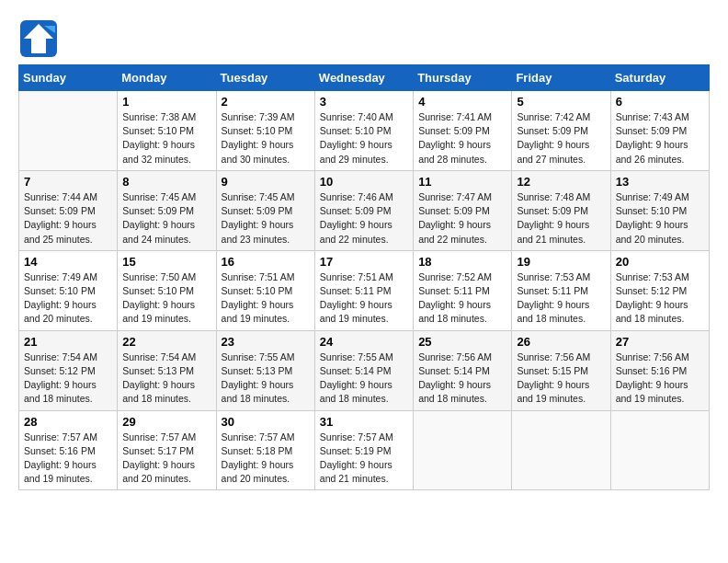 The height and width of the screenshot is (563, 728). What do you see at coordinates (68, 421) in the screenshot?
I see `day-number: 28` at bounding box center [68, 421].